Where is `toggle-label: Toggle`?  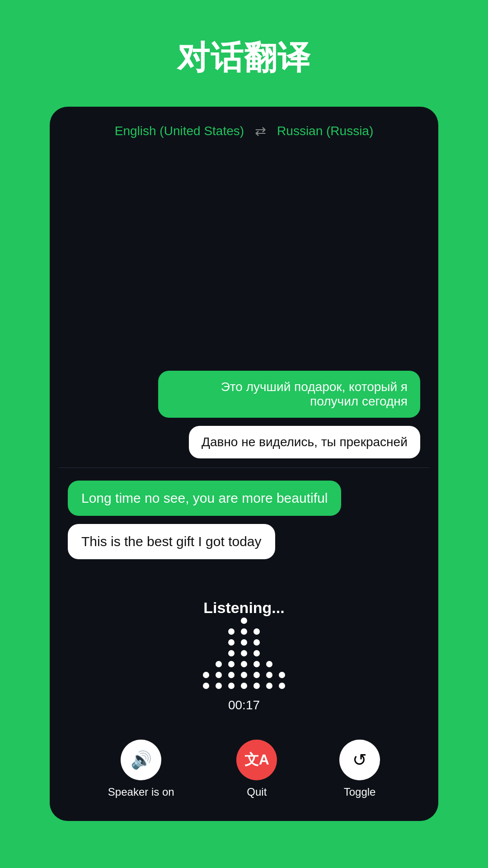 toggle-label: Toggle is located at coordinates (360, 792).